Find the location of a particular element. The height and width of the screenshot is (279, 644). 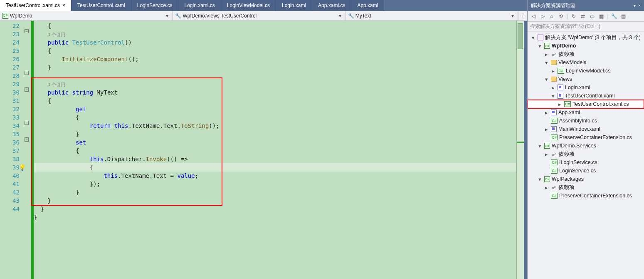

project-wpfdemo: ▾C#WpfDemo is located at coordinates (586, 46).